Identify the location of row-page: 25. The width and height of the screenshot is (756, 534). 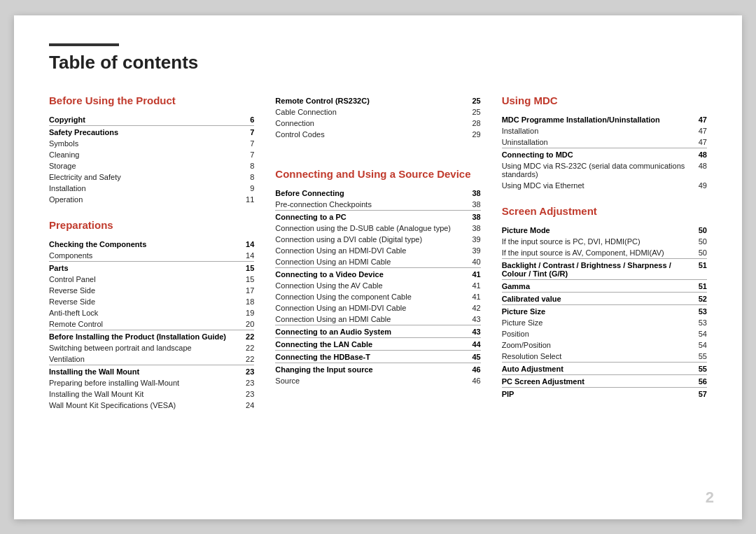
(470, 112).